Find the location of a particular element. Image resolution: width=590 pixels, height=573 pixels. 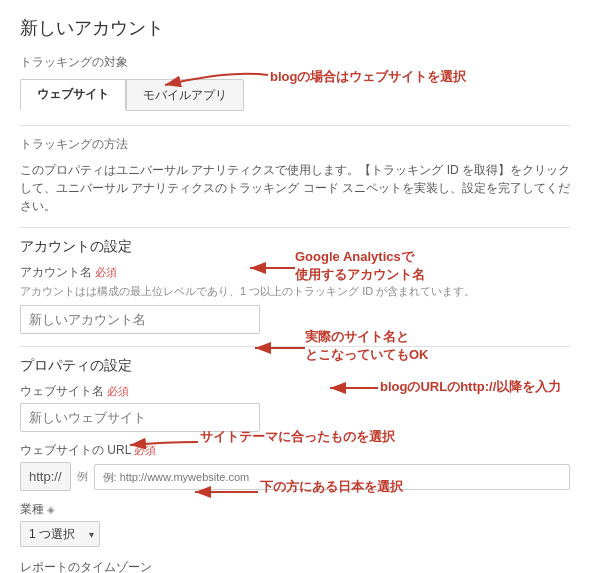

callout-url: blogのURLのhttp://以降を入力 is located at coordinates (478, 387).